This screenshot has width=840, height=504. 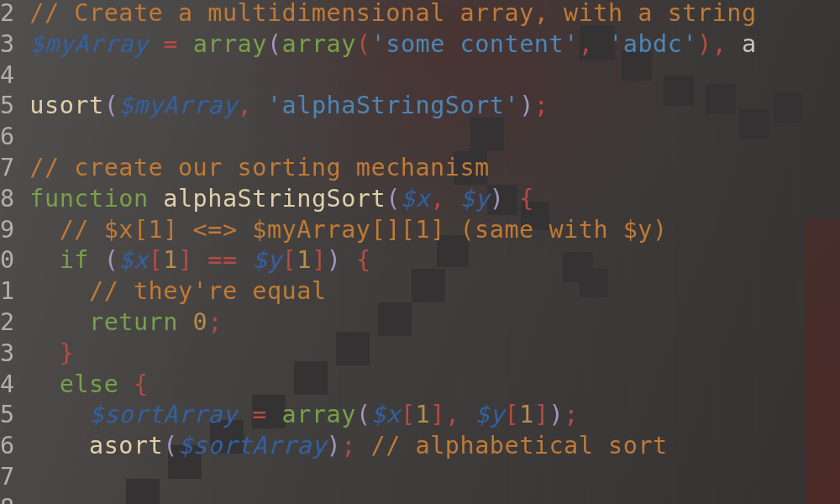 I want to click on code-token: // alphabetical sort, so click(x=519, y=445).